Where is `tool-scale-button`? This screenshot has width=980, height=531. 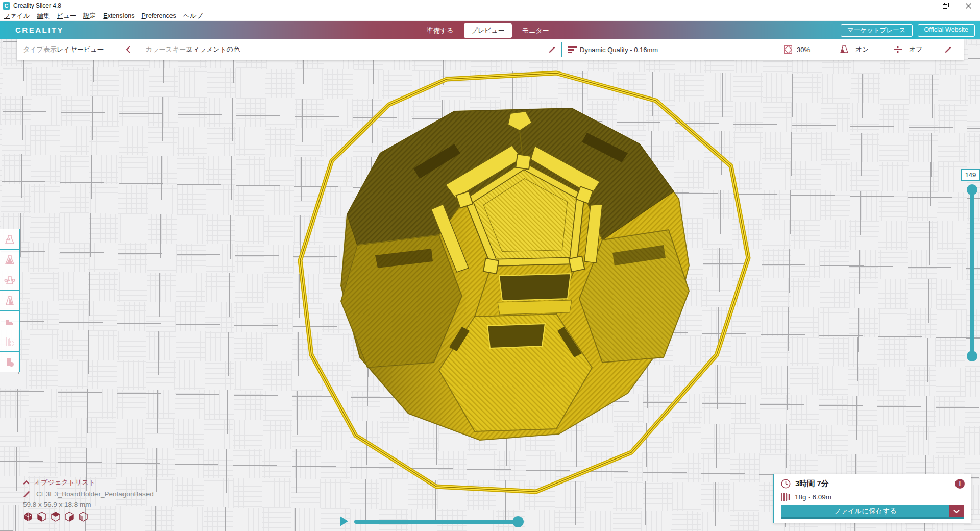
tool-scale-button is located at coordinates (10, 259).